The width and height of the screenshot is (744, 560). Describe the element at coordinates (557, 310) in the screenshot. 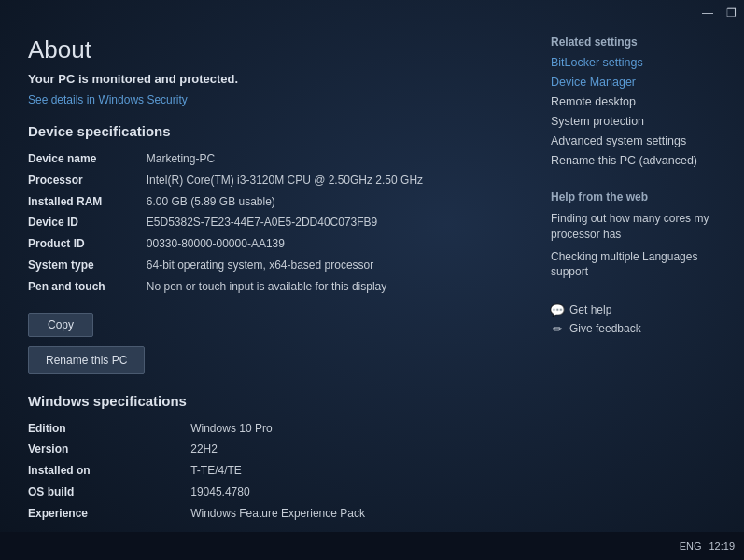

I see `action-icon: 💬` at that location.